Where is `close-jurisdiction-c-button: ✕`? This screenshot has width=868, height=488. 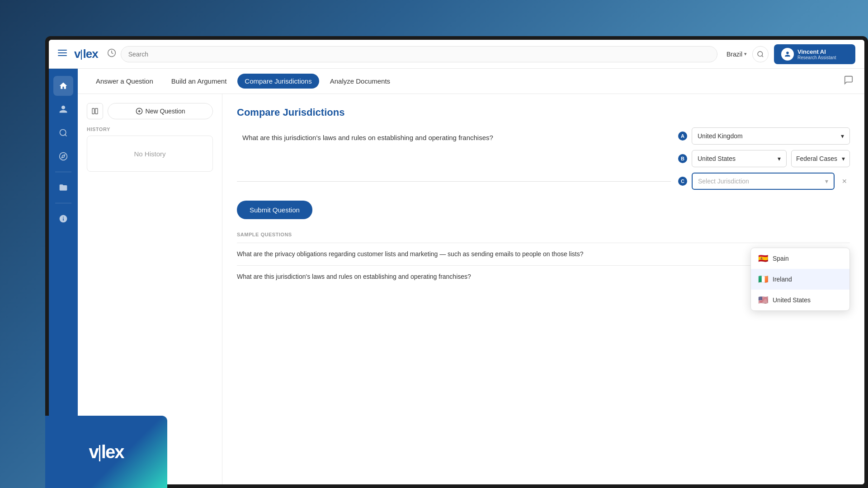
close-jurisdiction-c-button: ✕ is located at coordinates (844, 181).